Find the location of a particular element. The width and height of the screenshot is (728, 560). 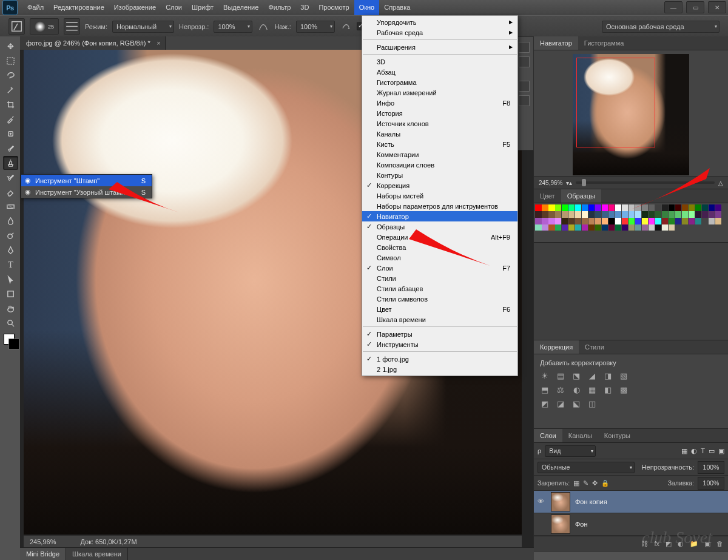

brush-panel-toggle is located at coordinates (72, 27).